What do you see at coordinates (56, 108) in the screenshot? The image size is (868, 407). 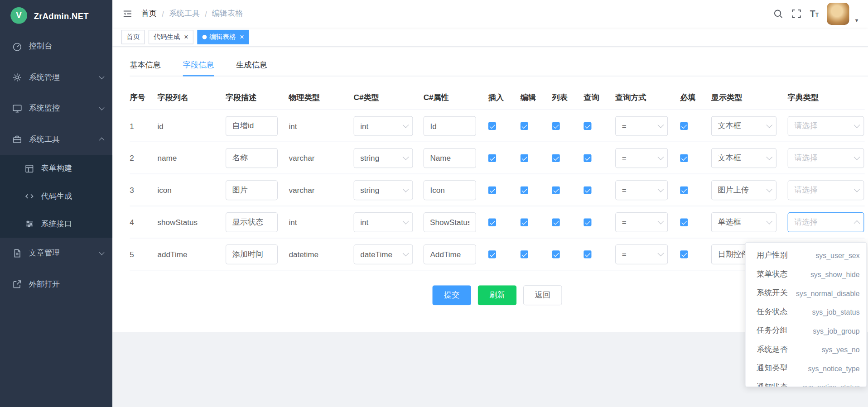 I see `sidebar-item-system-monitor: 系统监控` at bounding box center [56, 108].